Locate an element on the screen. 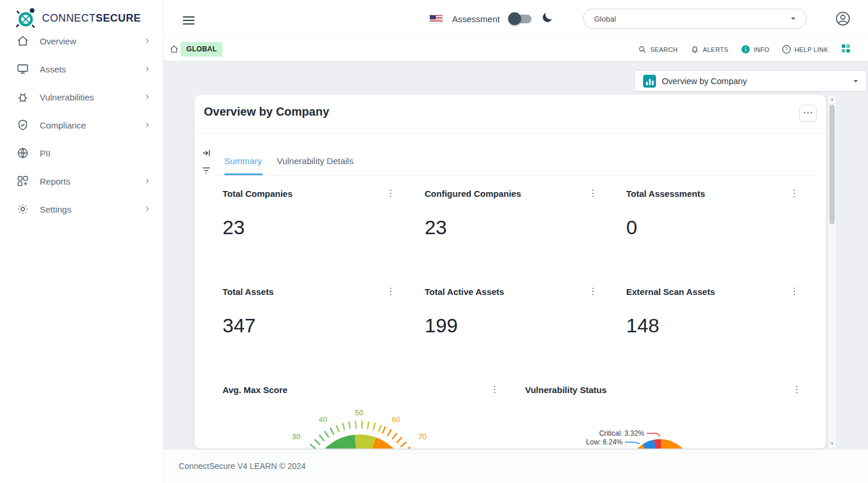  stat-total-assets: Total Assets ⋮ 347 is located at coordinates (309, 311).